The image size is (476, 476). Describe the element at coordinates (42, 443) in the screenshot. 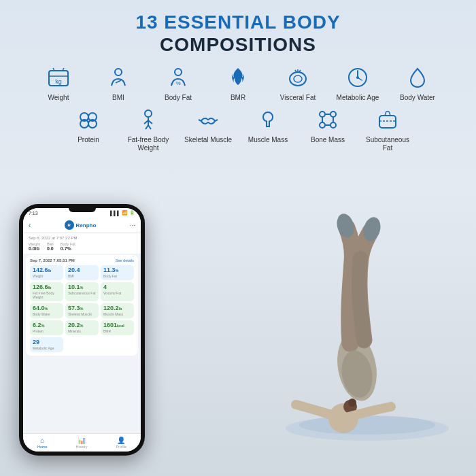

I see `nav-item-home: ⌂ Home` at that location.